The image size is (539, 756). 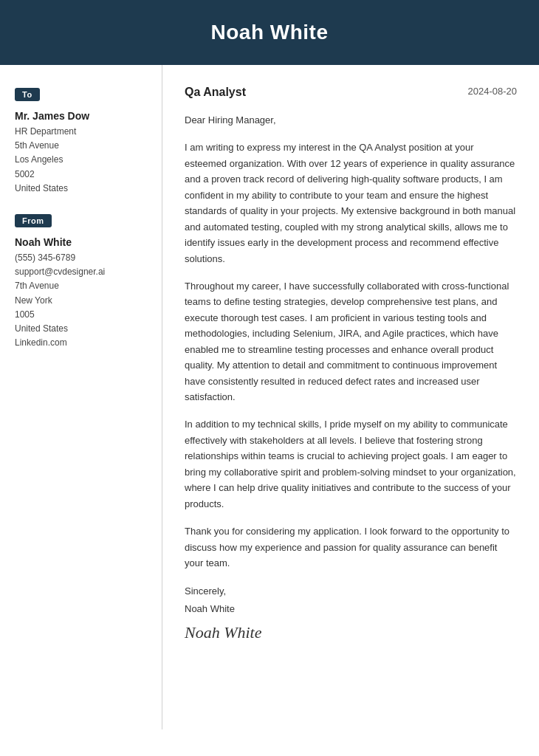 What do you see at coordinates (81, 146) in the screenshot?
I see `recipient-line2: 5th Avenue` at bounding box center [81, 146].